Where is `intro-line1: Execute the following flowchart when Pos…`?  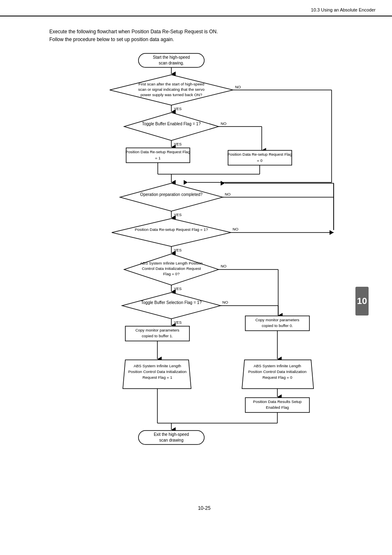 intro-line1: Execute the following flowchart when Pos… is located at coordinates (204, 32).